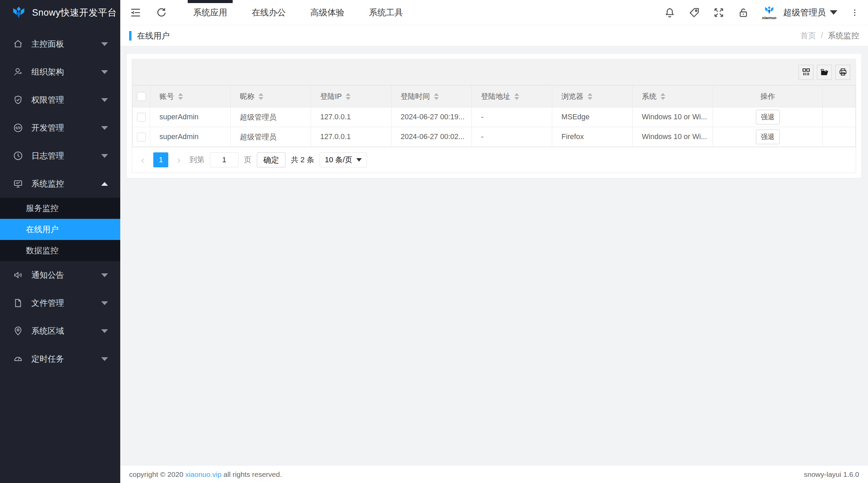 Image resolution: width=868 pixels, height=483 pixels. What do you see at coordinates (60, 229) in the screenshot?
I see `monitoring-submenu: 服务监控 在线用户 数据监控` at bounding box center [60, 229].